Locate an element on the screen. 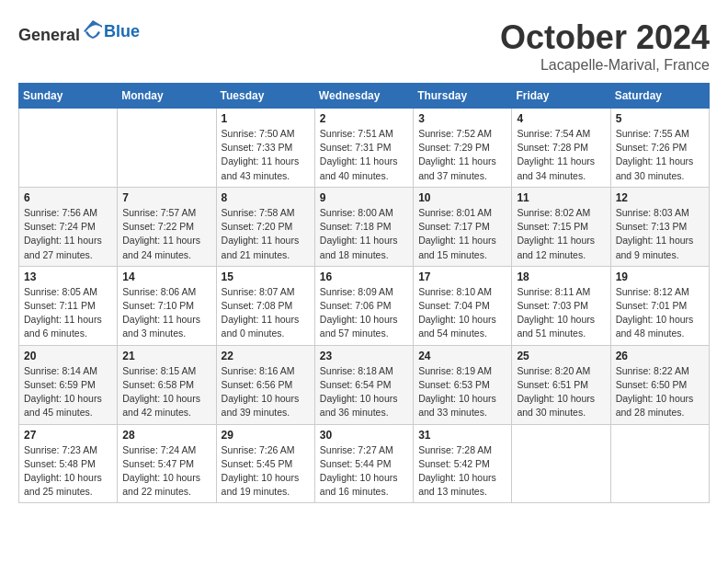 The image size is (728, 563). day-info: Sunrise: 8:12 AMSunset: 7:01 PMDaylight:… is located at coordinates (660, 313).